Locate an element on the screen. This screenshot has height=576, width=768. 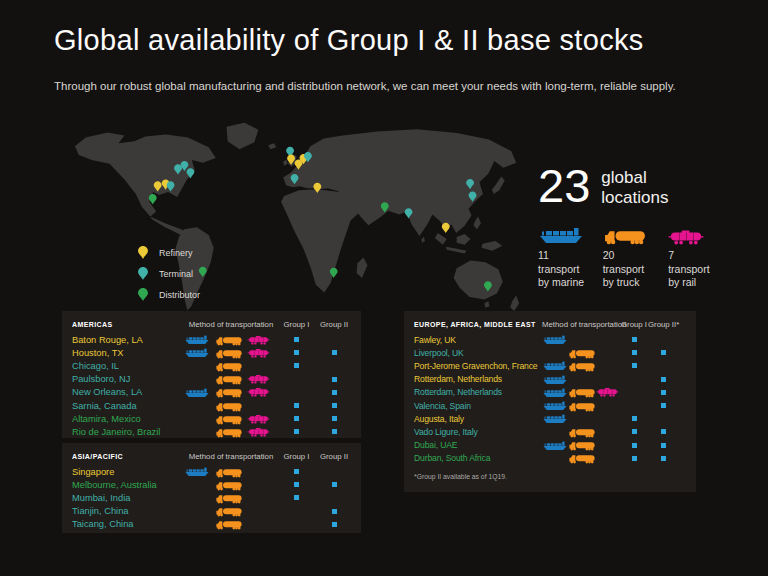
city-label: Valencia, Spain is located at coordinates (478, 406).